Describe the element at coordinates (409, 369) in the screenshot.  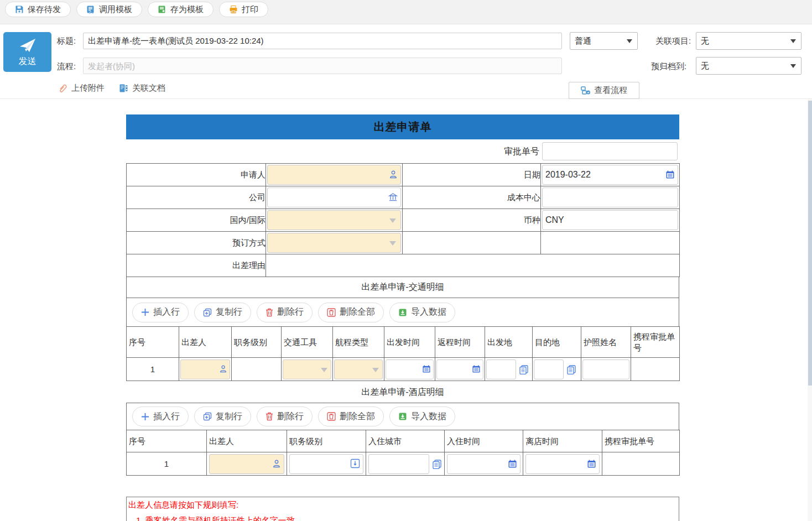
I see `depart-time-field` at that location.